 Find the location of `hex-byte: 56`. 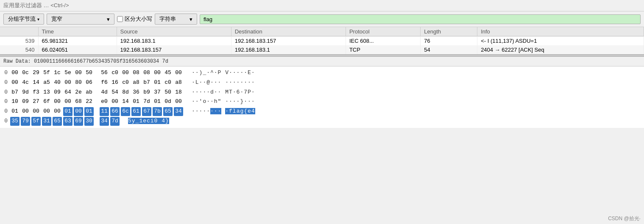

hex-byte: 56 is located at coordinates (104, 73).